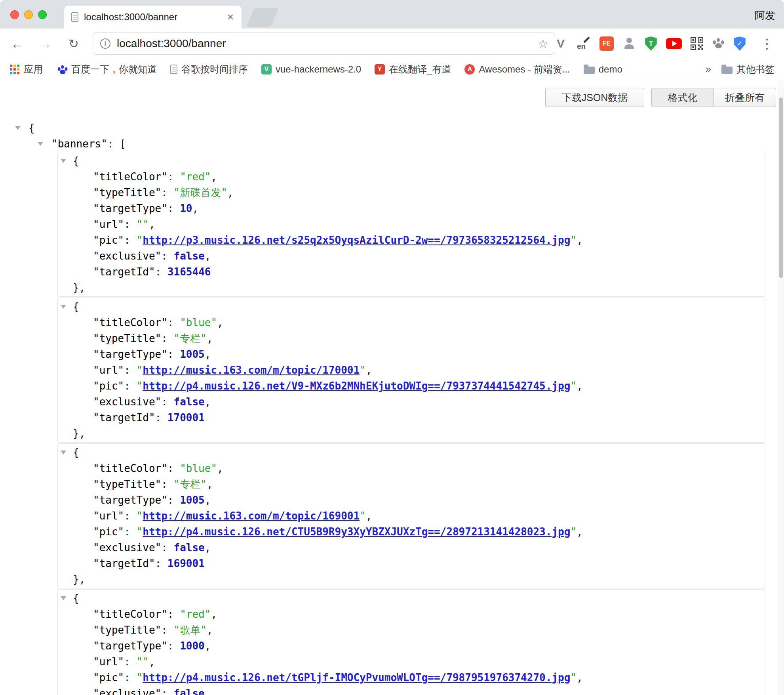  Describe the element at coordinates (781, 388) in the screenshot. I see `scrollbar` at that location.